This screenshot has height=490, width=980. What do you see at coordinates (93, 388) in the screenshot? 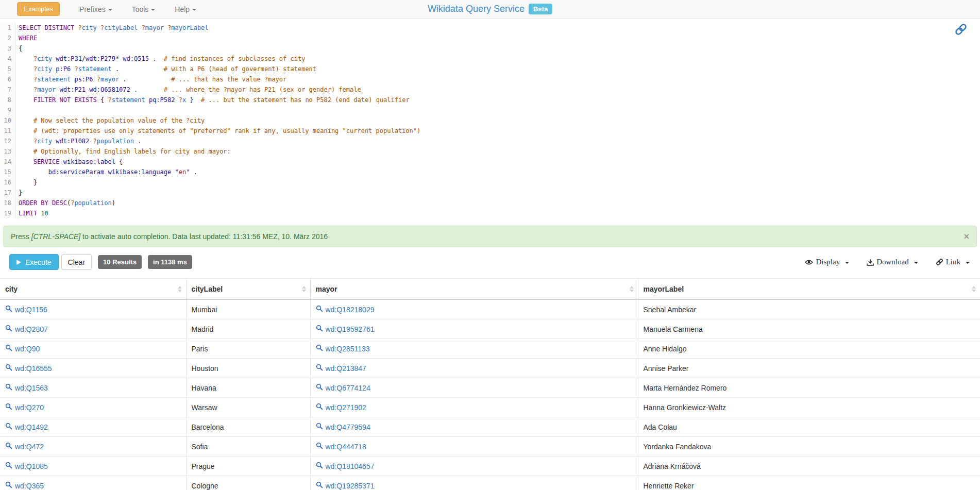
I see `cell-city: wd:Q1563` at bounding box center [93, 388].